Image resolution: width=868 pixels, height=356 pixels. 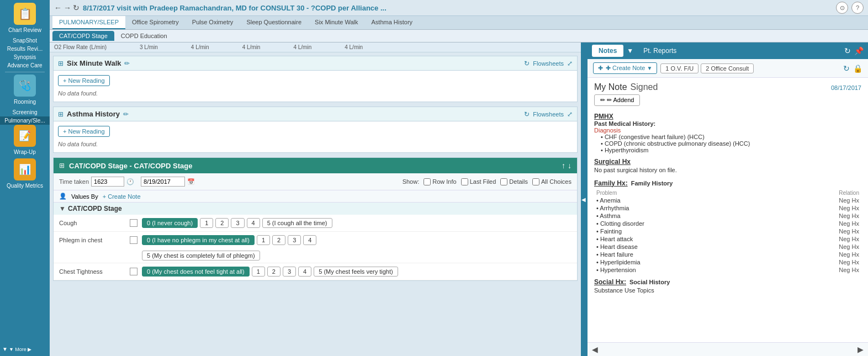 I want to click on rooming-icon: 🩺, so click(x=25, y=86).